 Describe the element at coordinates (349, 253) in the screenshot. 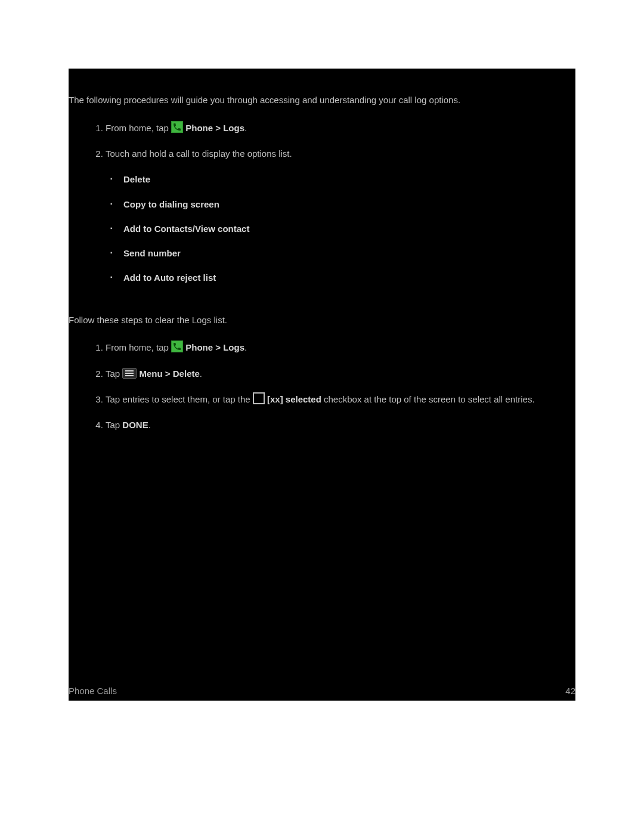

I see `option-send-number: Send number` at that location.